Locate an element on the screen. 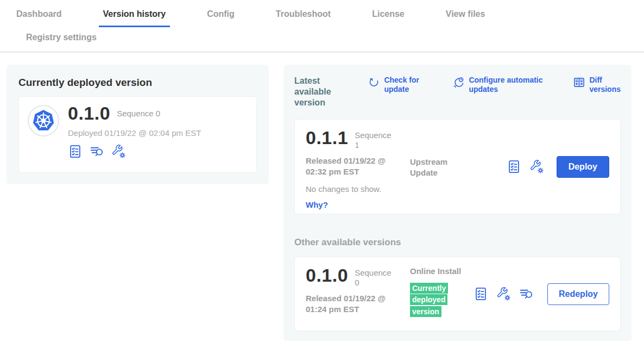  kubernetes-logo-icon is located at coordinates (43, 121).